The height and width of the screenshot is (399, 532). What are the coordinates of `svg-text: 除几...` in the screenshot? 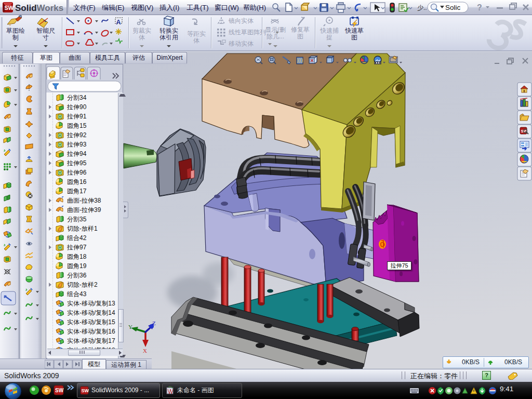 It's located at (275, 36).